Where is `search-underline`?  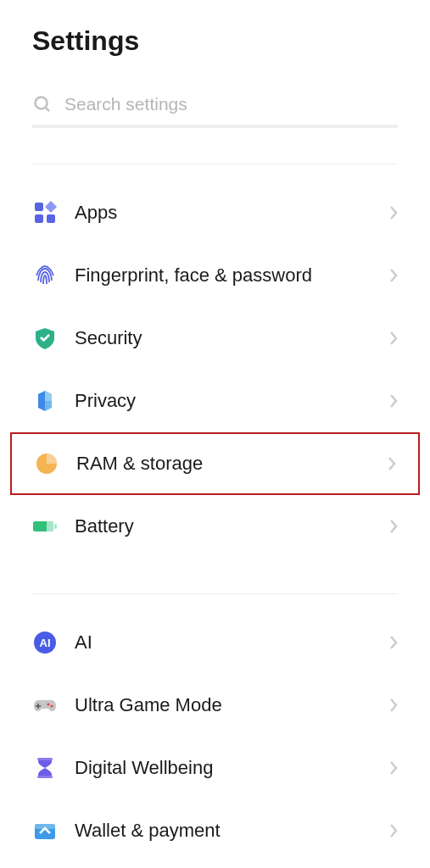 search-underline is located at coordinates (215, 126).